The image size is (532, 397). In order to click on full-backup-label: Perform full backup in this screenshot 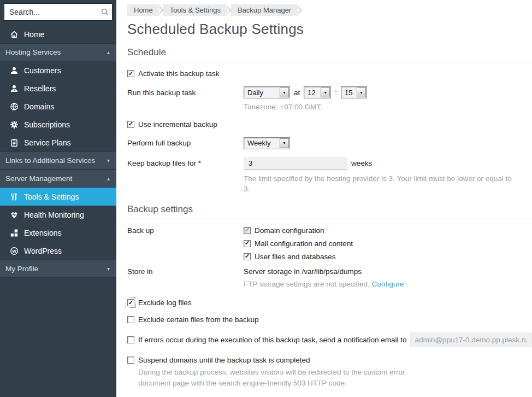, I will do `click(186, 143)`.